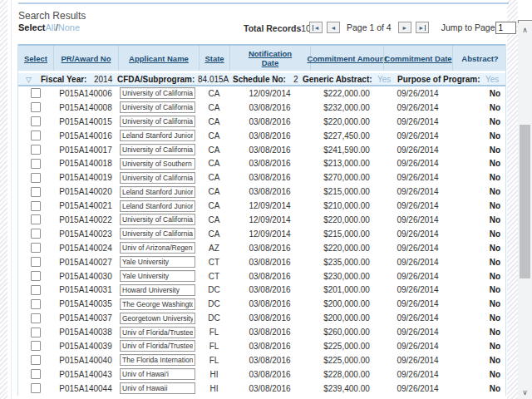 The height and width of the screenshot is (399, 532). Describe the element at coordinates (525, 30) in the screenshot. I see `scroll-up-icon: ∧` at that location.